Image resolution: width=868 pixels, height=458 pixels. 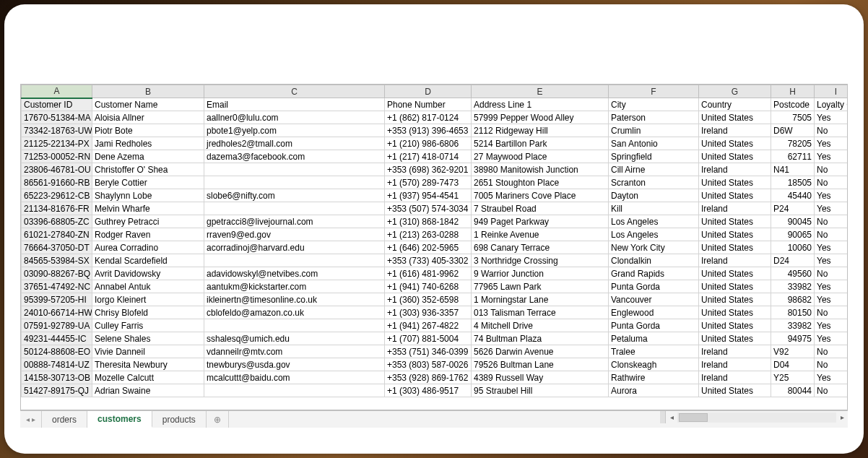 I want to click on cell: Los Angeles, so click(x=654, y=222).